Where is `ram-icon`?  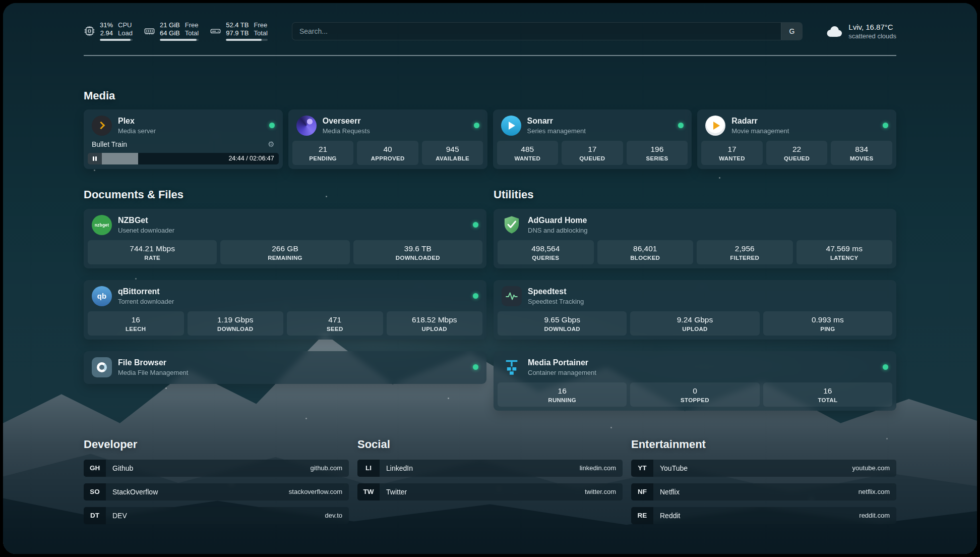 ram-icon is located at coordinates (149, 31).